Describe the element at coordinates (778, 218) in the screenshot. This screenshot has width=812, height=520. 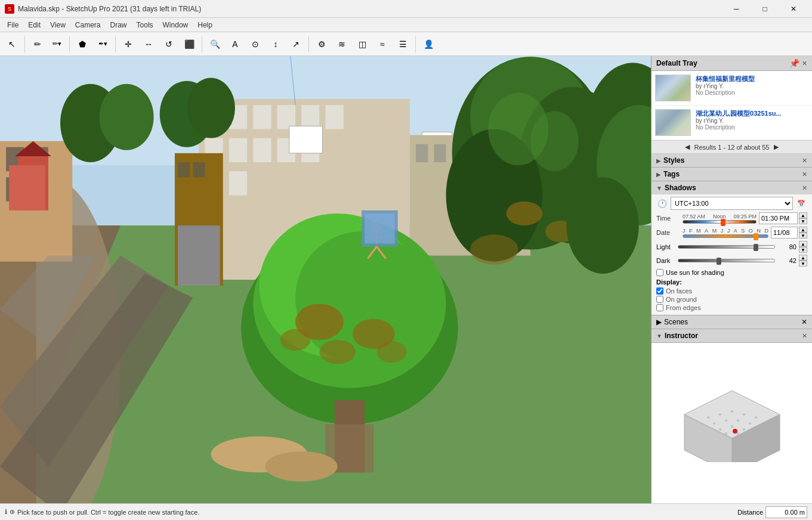
I see `time-value-input: 01:30 PM` at that location.